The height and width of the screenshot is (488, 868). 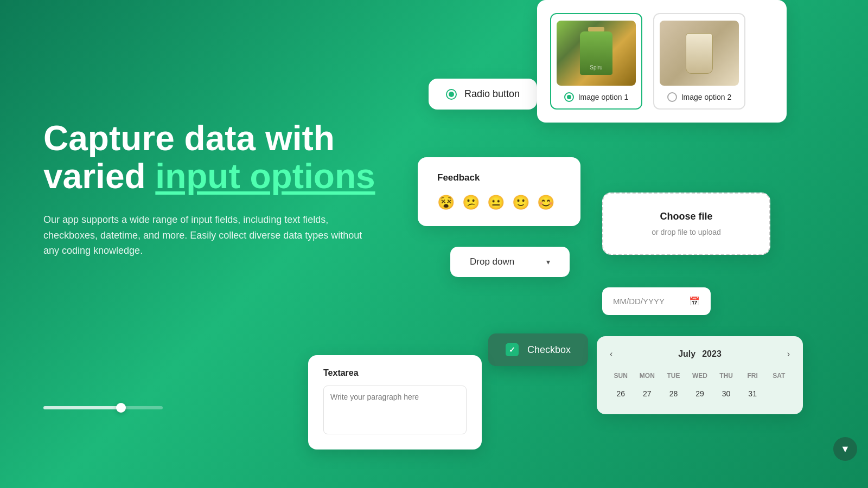 I want to click on cal-day-30: 30, so click(x=726, y=394).